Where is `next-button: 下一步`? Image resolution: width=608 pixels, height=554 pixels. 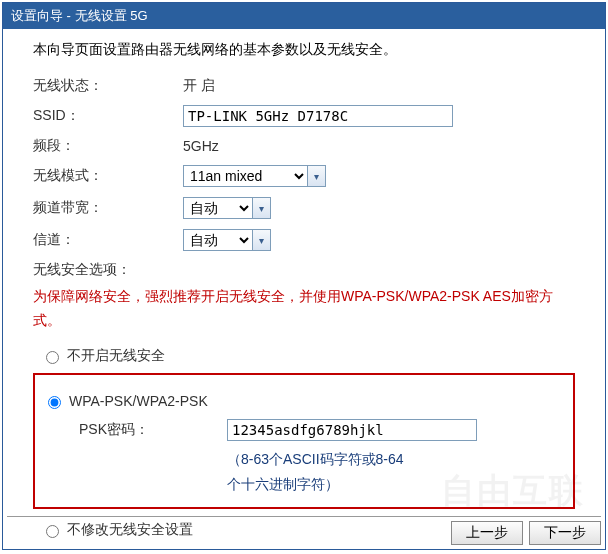
next-button: 下一步 is located at coordinates (565, 533).